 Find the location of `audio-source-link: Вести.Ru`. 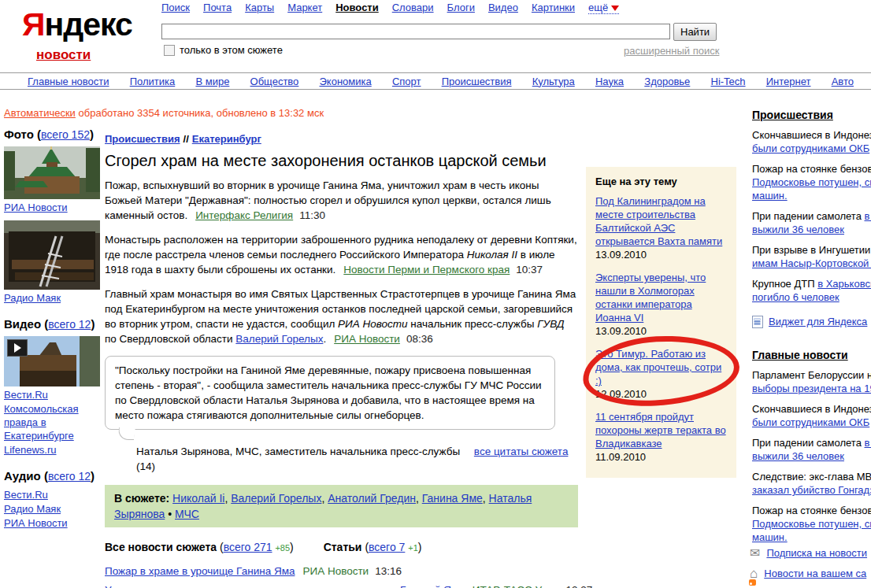

audio-source-link: Вести.Ru is located at coordinates (52, 494).